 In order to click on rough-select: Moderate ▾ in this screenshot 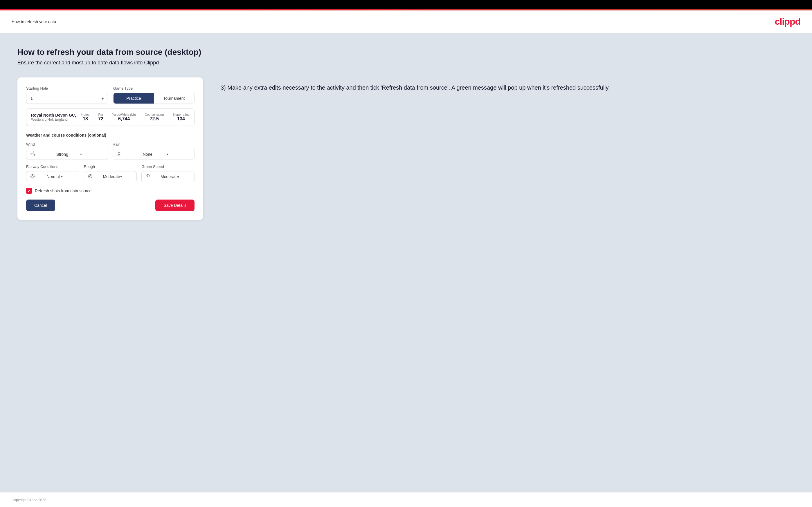, I will do `click(110, 176)`.